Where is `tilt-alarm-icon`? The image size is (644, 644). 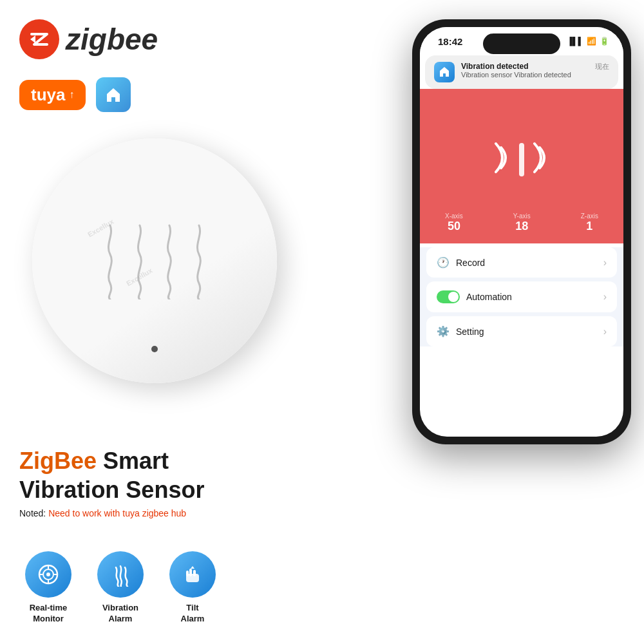
tilt-alarm-icon is located at coordinates (193, 574).